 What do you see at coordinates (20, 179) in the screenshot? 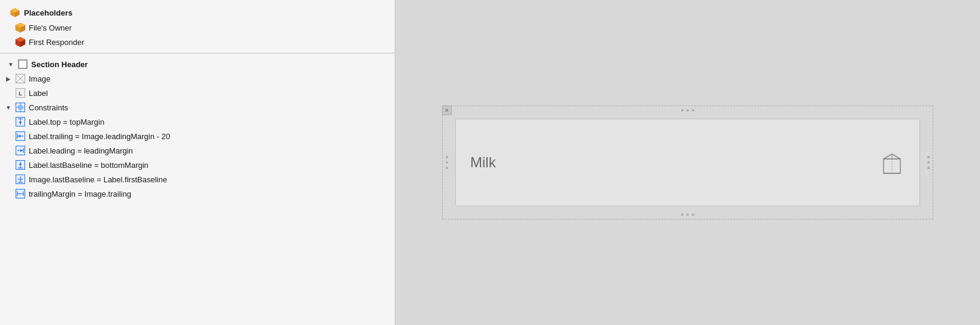
I see `constraint-imagebaseline-icon` at bounding box center [20, 179].